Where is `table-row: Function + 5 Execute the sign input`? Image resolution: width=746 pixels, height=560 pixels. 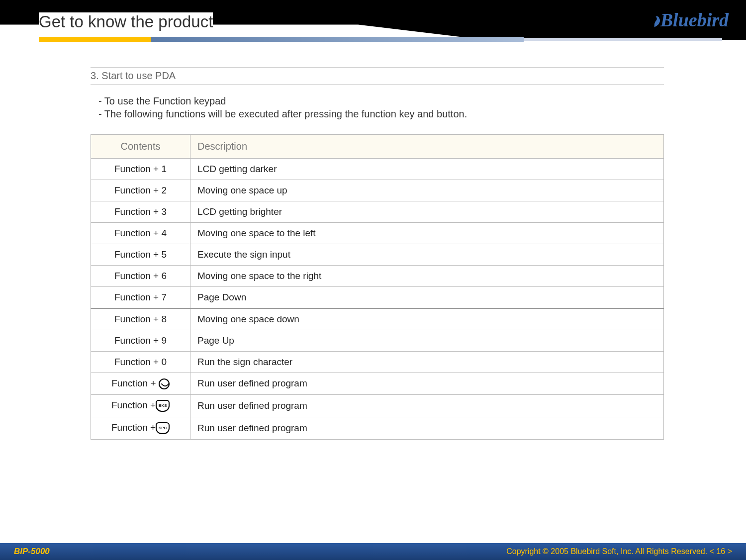 table-row: Function + 5 Execute the sign input is located at coordinates (377, 255).